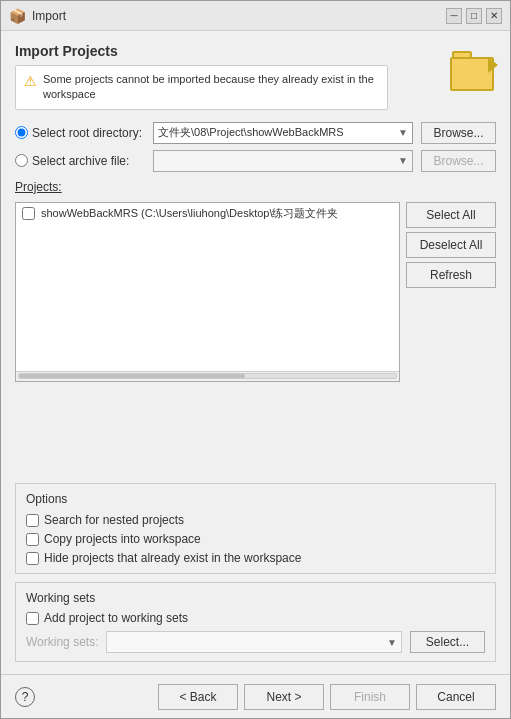 This screenshot has height=719, width=511. Describe the element at coordinates (402, 160) in the screenshot. I see `archive-combo-arrow-icon: ▼` at that location.